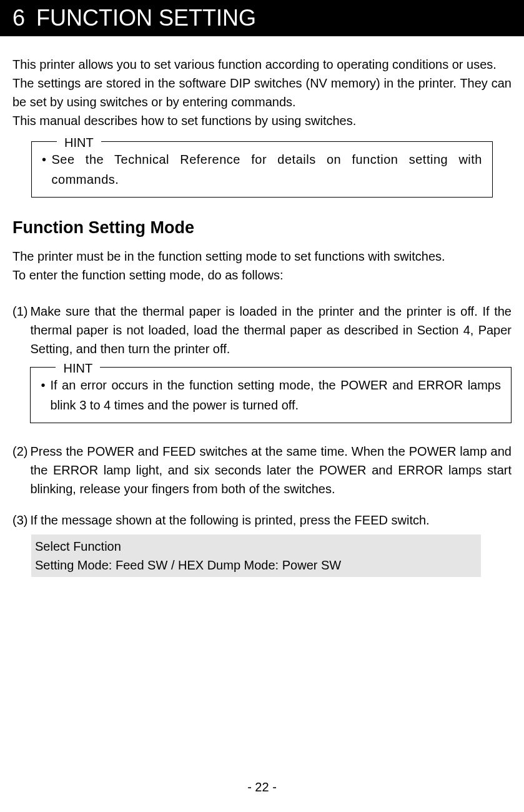 Image resolution: width=524 pixels, height=812 pixels. What do you see at coordinates (262, 228) in the screenshot?
I see `section-heading: Function Setting Mode` at bounding box center [262, 228].